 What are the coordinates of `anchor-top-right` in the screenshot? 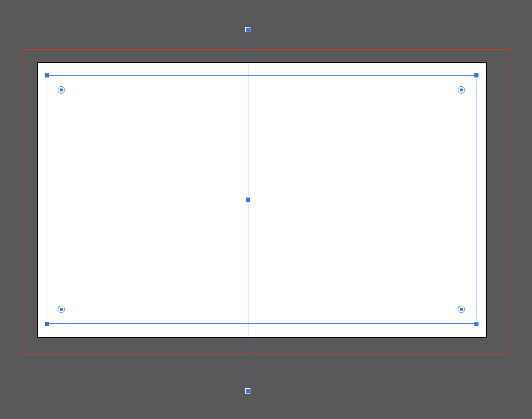 It's located at (461, 90).